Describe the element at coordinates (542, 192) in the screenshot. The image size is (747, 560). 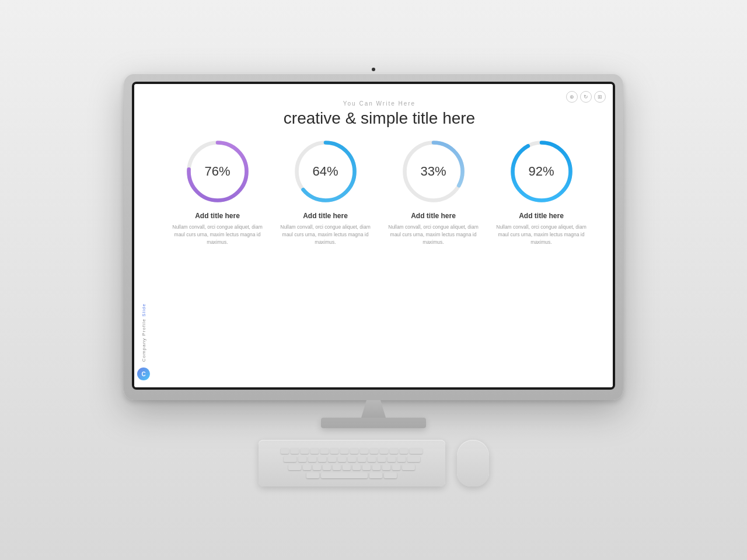
I see `chart-item-4: 92% Add title here Nullam convall, orci …` at that location.